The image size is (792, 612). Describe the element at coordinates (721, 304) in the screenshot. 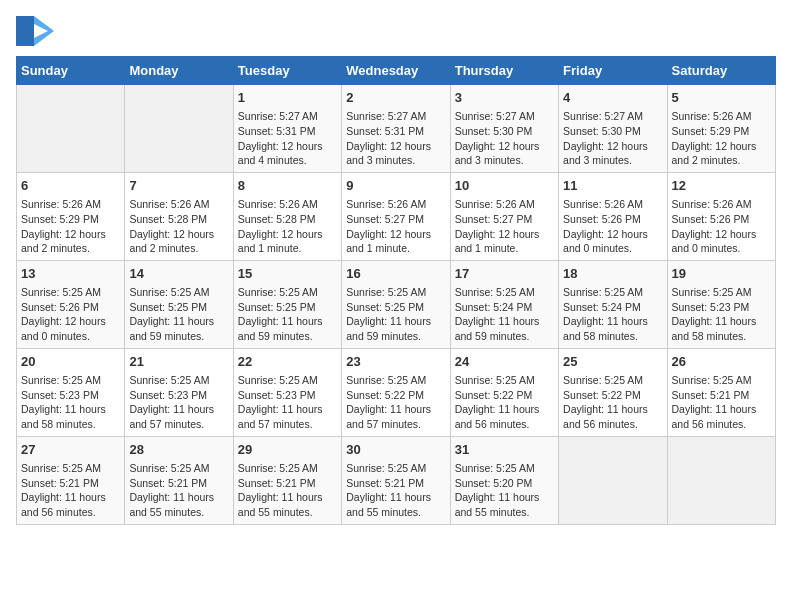

I see `day-cell: 19Sunrise: 5:25 AMSunset: 5:23 PMDayligh…` at that location.